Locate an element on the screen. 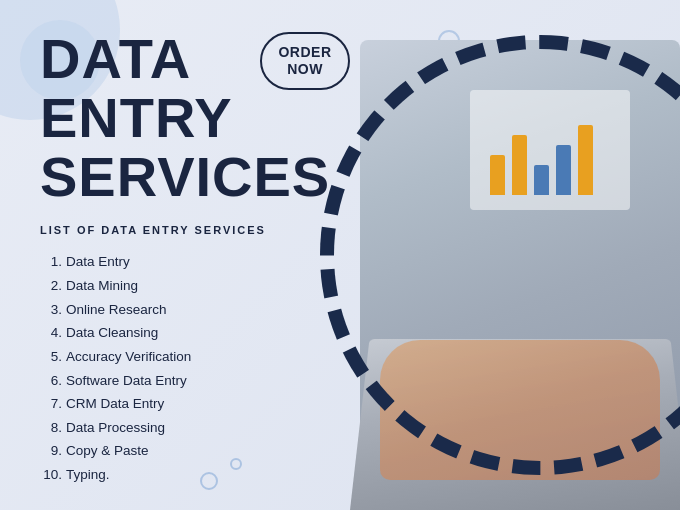  list-item-number: 2. is located at coordinates (51, 286).